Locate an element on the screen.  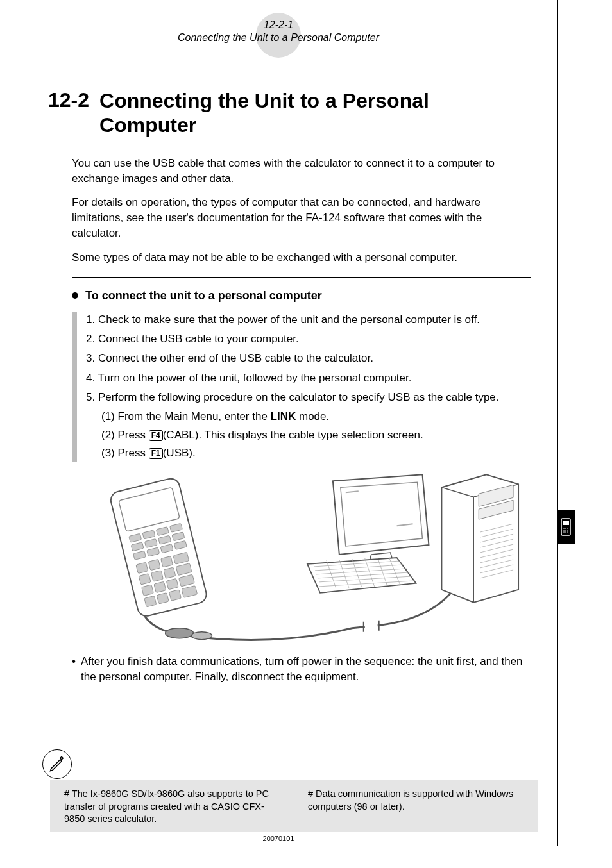
procedure-heading: To connect the unit to a personal comput… is located at coordinates (302, 296).